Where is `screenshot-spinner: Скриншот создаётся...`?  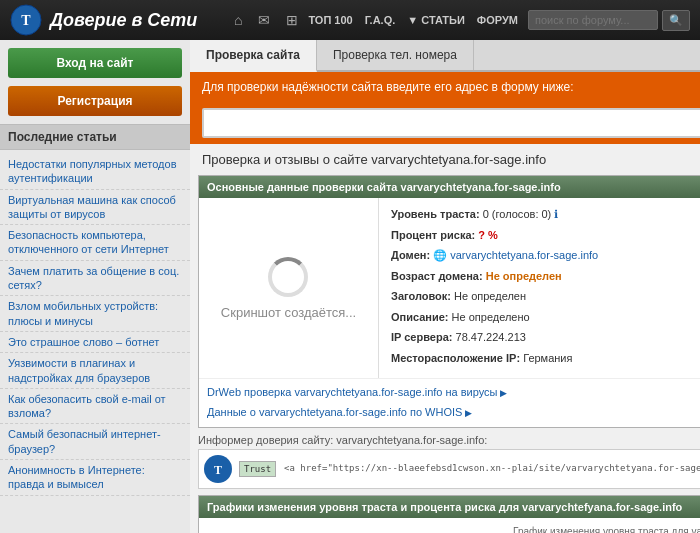
screenshot-spinner: Скриншот создаётся... is located at coordinates (288, 288).